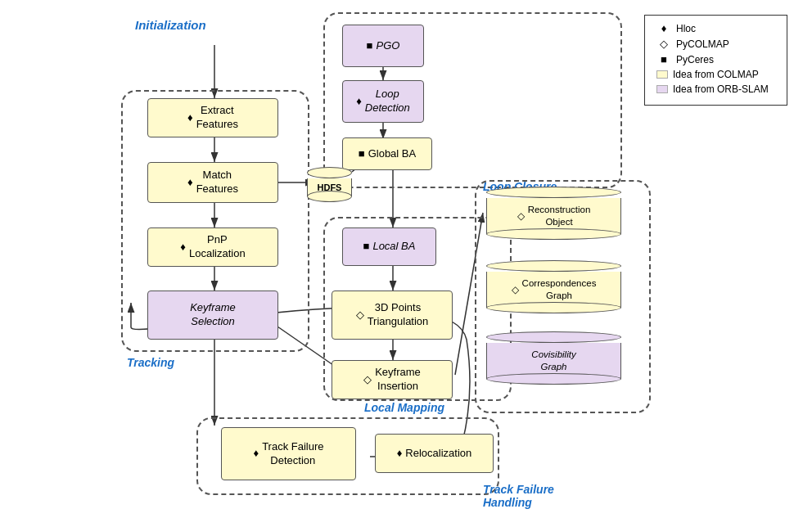  I want to click on match-features-label: MatchFeatures, so click(218, 182).